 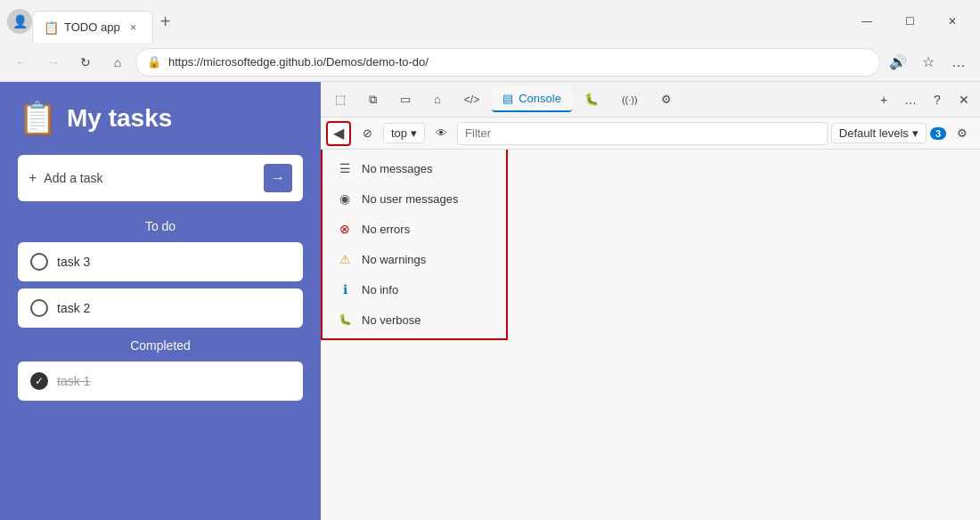 I want to click on tab-performance: ⚙, so click(x=666, y=100).